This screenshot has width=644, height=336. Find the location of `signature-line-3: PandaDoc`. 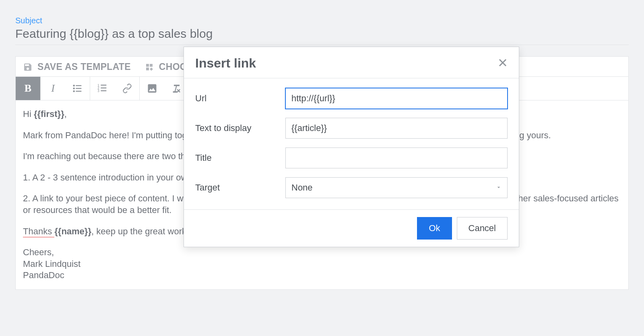

signature-line-3: PandaDoc is located at coordinates (322, 276).